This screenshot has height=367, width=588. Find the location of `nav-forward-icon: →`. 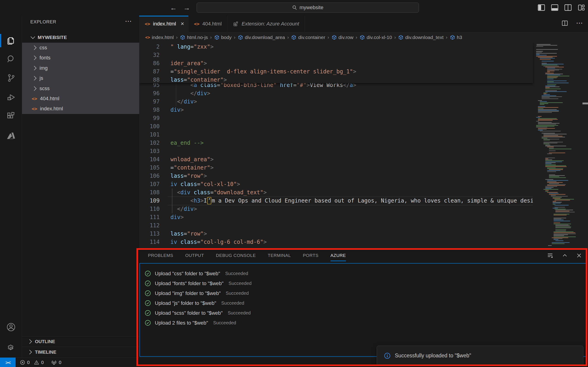

nav-forward-icon: → is located at coordinates (187, 8).